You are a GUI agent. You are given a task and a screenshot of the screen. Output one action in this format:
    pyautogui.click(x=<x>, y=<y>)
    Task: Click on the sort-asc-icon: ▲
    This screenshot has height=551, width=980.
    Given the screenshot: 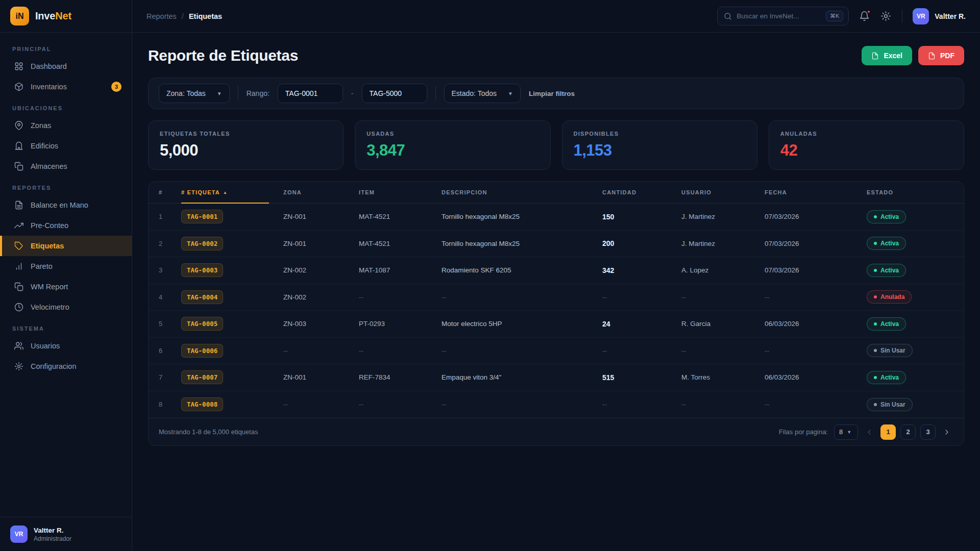 What is the action you would take?
    pyautogui.click(x=226, y=193)
    